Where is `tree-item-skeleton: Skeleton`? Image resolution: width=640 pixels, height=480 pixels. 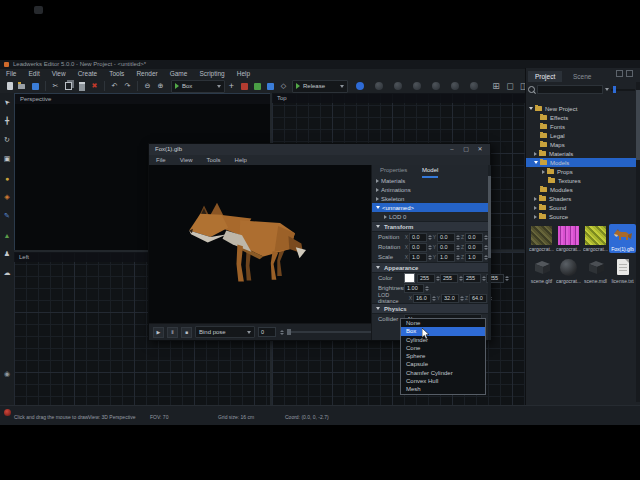 tree-item-skeleton: Skeleton is located at coordinates (430, 198).